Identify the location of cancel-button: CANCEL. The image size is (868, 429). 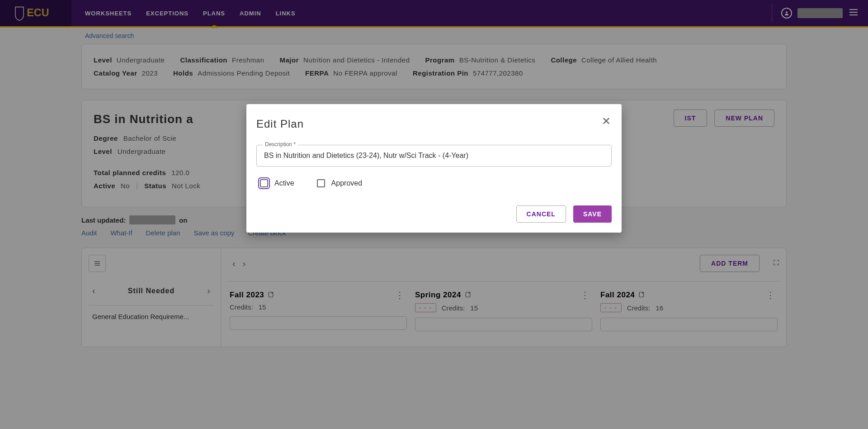
(541, 214).